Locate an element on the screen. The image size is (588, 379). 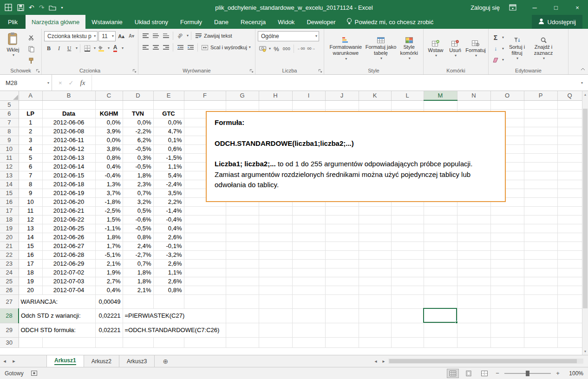
cell-F25 is located at coordinates (205, 281).